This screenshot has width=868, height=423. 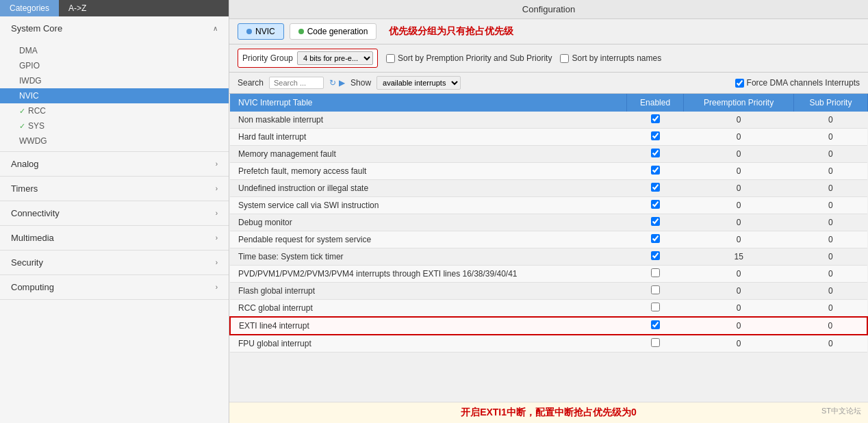 What do you see at coordinates (308, 58) in the screenshot?
I see `priority-group-container: Priority Group 4 bits for pre-e... 3 bit…` at bounding box center [308, 58].